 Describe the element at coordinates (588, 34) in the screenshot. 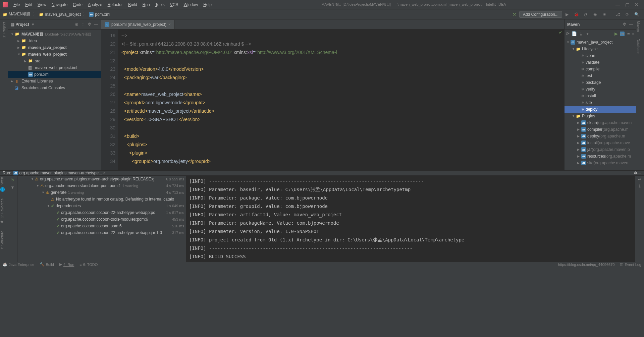

I see `add-icon: ＋` at that location.